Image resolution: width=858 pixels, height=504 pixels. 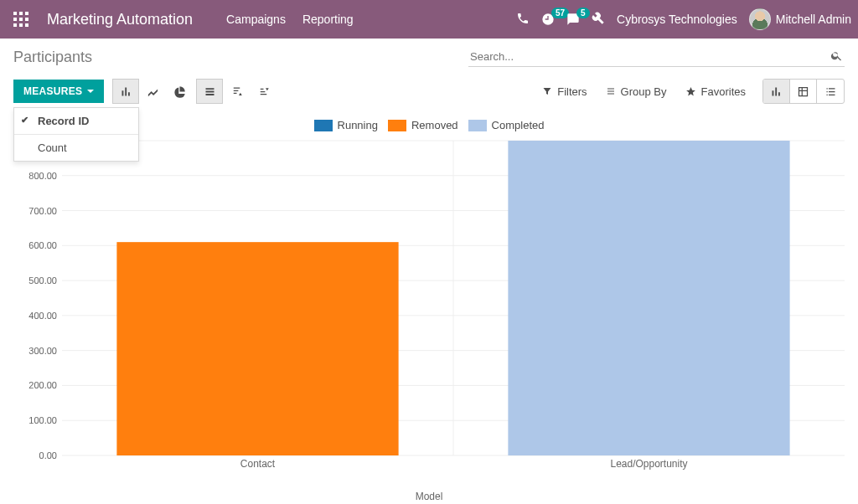 What do you see at coordinates (657, 57) in the screenshot?
I see `search-wrap` at bounding box center [657, 57].